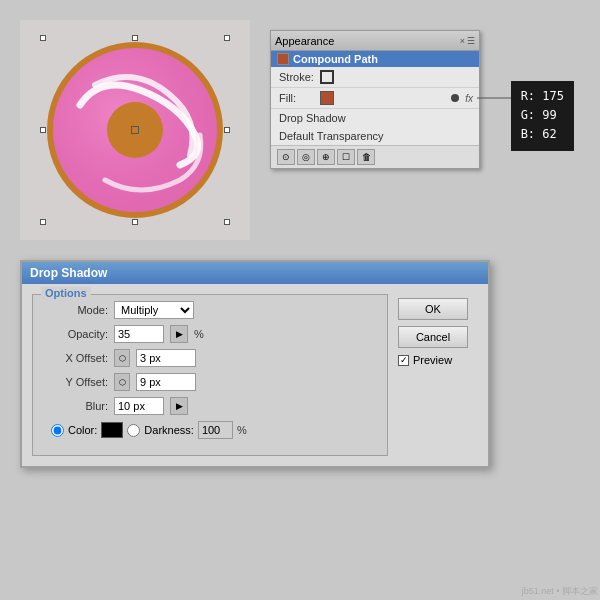 Image resolution: width=600 pixels, height=600 pixels. Describe the element at coordinates (135, 222) in the screenshot. I see `handle-bm` at that location.